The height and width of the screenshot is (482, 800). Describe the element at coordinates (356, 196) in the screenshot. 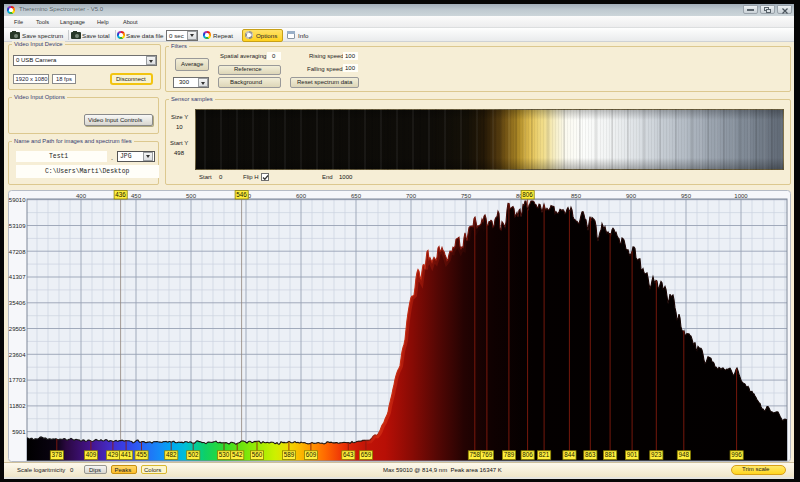

I see `svg-text: 650` at that location.